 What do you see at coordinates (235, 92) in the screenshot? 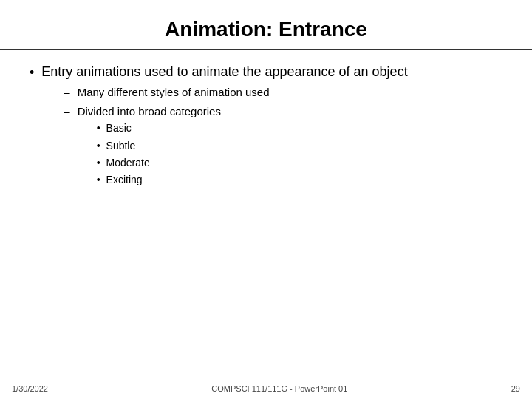
I see `sub-bullet-1: – Many different styles of animation use…` at bounding box center [235, 92].